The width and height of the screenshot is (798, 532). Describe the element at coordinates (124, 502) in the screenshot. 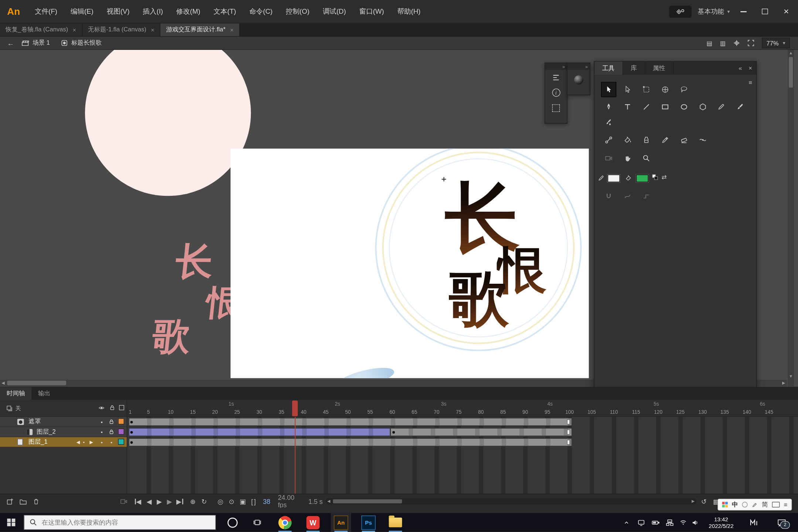

I see `add-camera-icon` at that location.